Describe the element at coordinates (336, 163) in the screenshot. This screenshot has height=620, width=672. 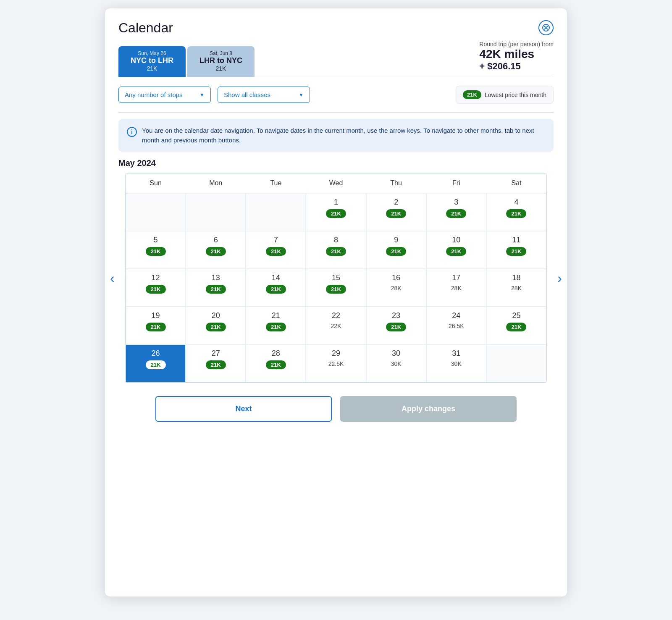
I see `calendar-section: May 2024` at that location.